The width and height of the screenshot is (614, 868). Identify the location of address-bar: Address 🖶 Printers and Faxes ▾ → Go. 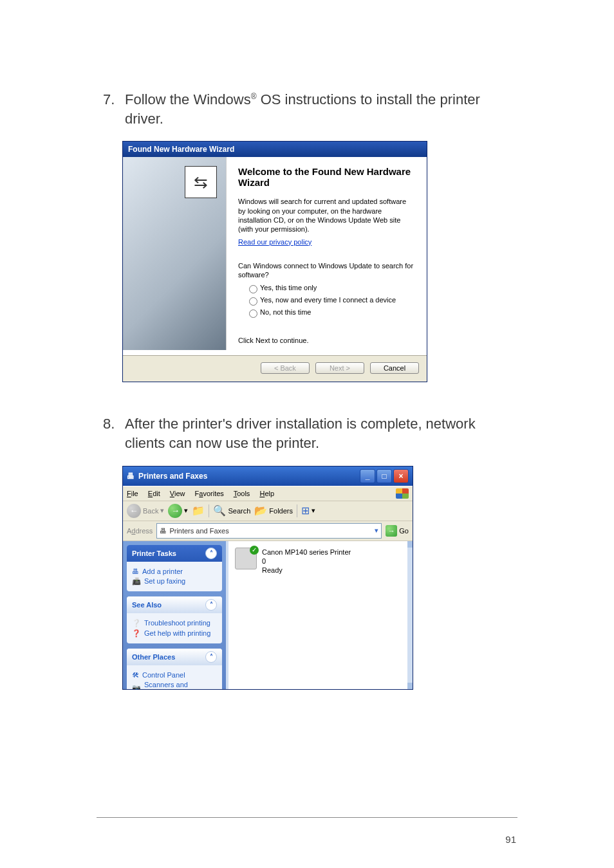
(268, 531).